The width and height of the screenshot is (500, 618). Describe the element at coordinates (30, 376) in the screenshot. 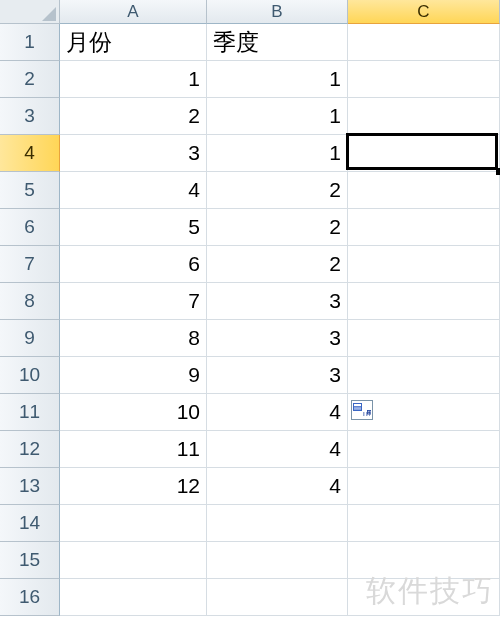

I see `row-header-10: 10` at that location.